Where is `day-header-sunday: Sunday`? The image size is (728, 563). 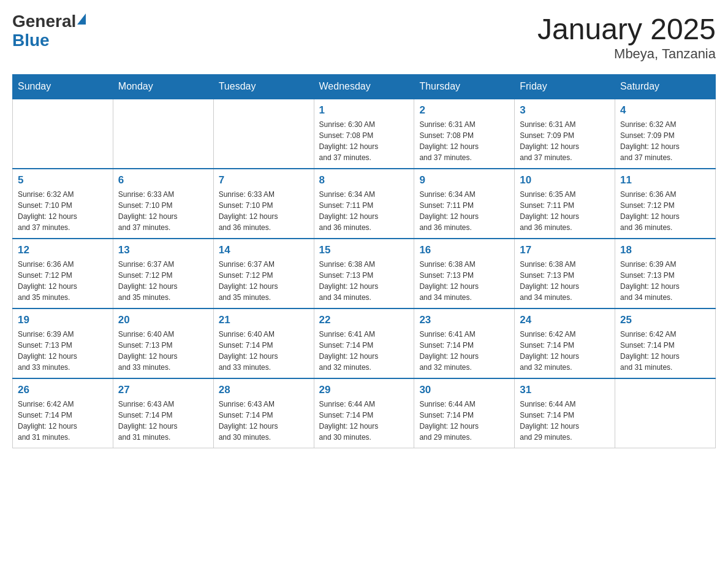 day-header-sunday: Sunday is located at coordinates (63, 87).